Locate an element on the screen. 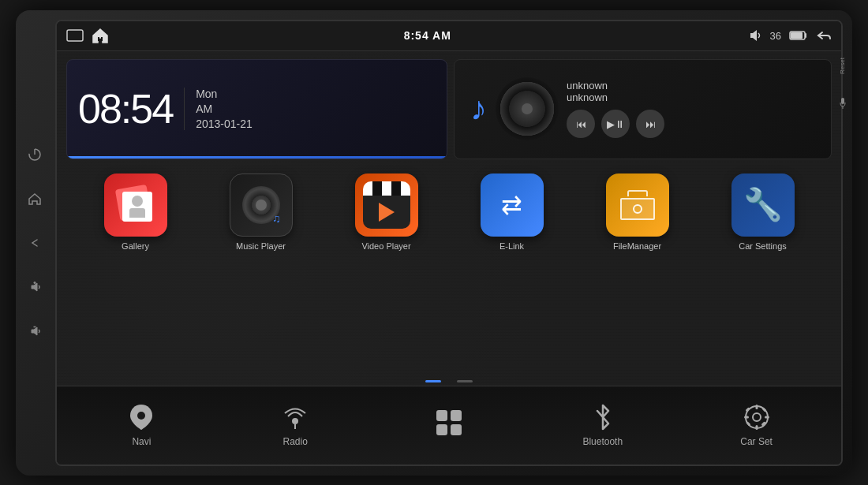 This screenshot has width=868, height=485. video-play-icon is located at coordinates (387, 212).